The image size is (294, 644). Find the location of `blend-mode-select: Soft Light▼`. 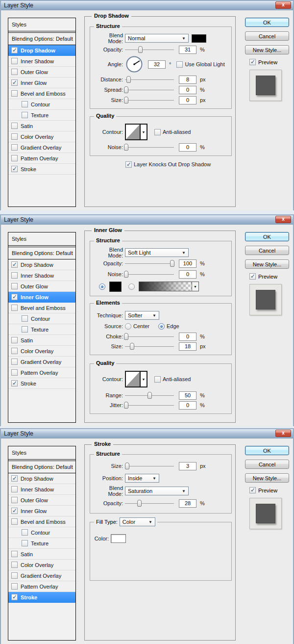

blend-mode-select: Soft Light▼ is located at coordinates (157, 253).